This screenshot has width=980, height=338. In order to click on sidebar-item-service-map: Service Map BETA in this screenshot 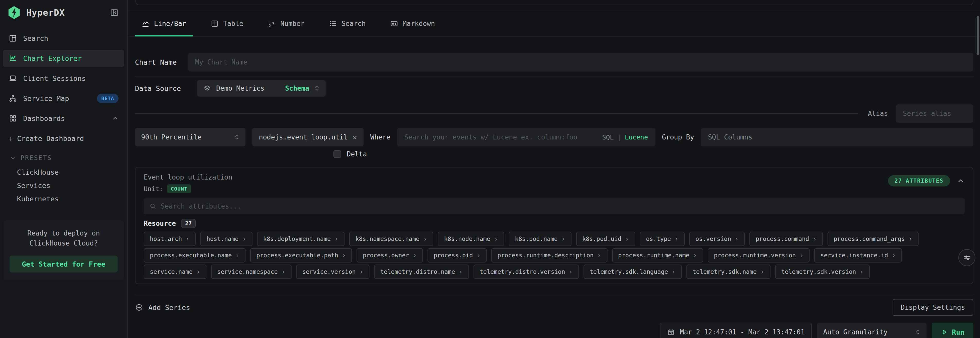, I will do `click(64, 98)`.